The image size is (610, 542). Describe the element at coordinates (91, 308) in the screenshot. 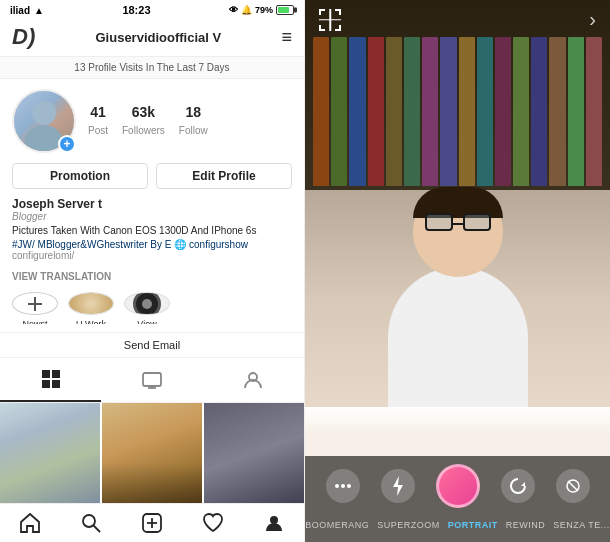

I see `highlight-granola: U Work` at that location.